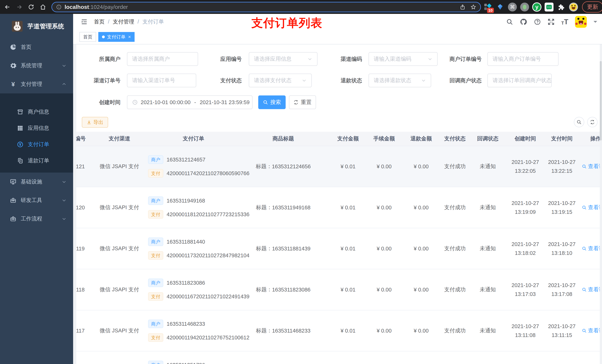 The width and height of the screenshot is (602, 364). I want to click on app-logo-row: 芋道管理系统, so click(37, 25).